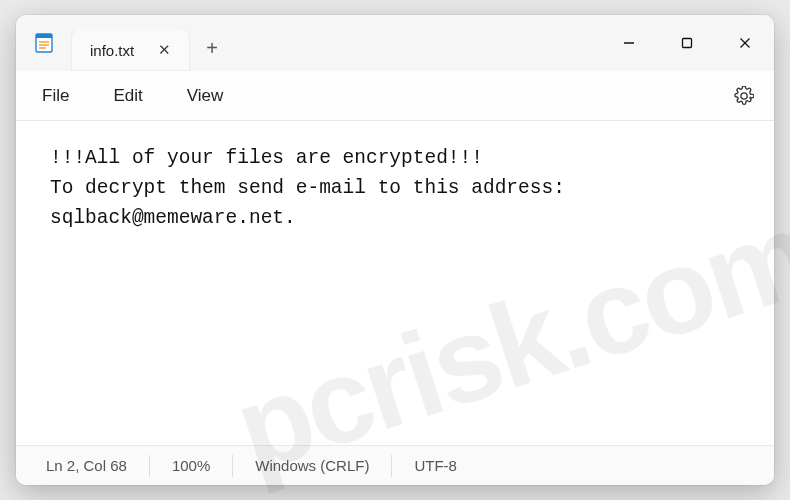 The height and width of the screenshot is (500, 790). I want to click on status-zoom: 100%, so click(191, 466).